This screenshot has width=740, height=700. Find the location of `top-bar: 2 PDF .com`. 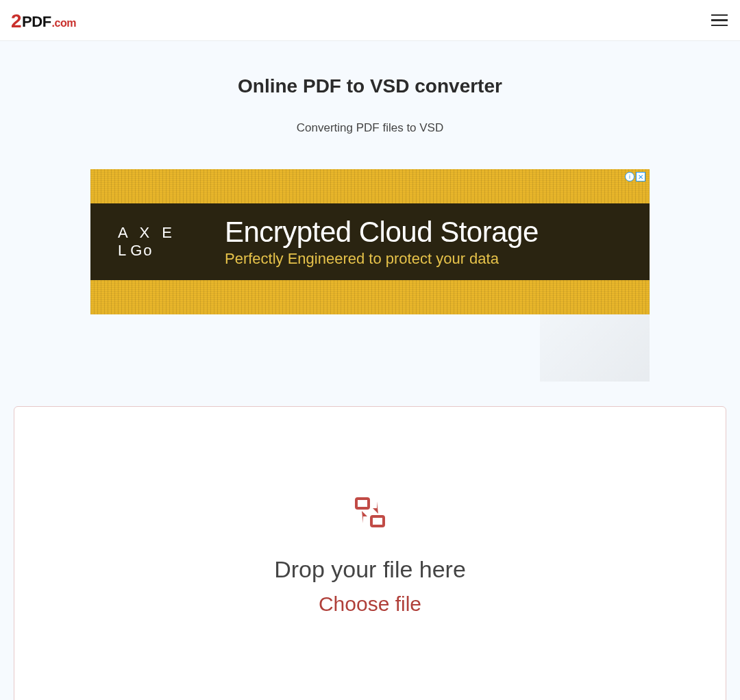

top-bar: 2 PDF .com is located at coordinates (370, 21).